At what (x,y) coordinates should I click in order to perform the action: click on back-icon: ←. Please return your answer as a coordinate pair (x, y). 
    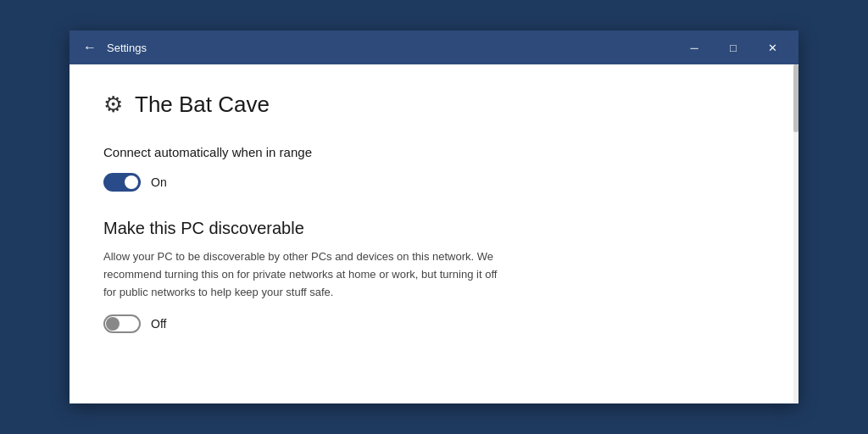
    Looking at the image, I should click on (90, 47).